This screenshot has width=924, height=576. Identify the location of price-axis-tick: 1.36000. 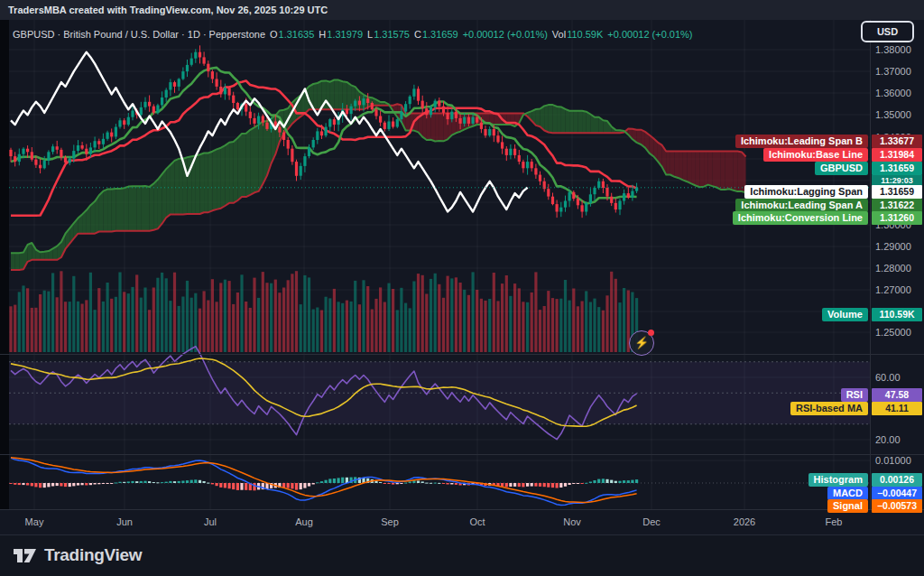
(900, 93).